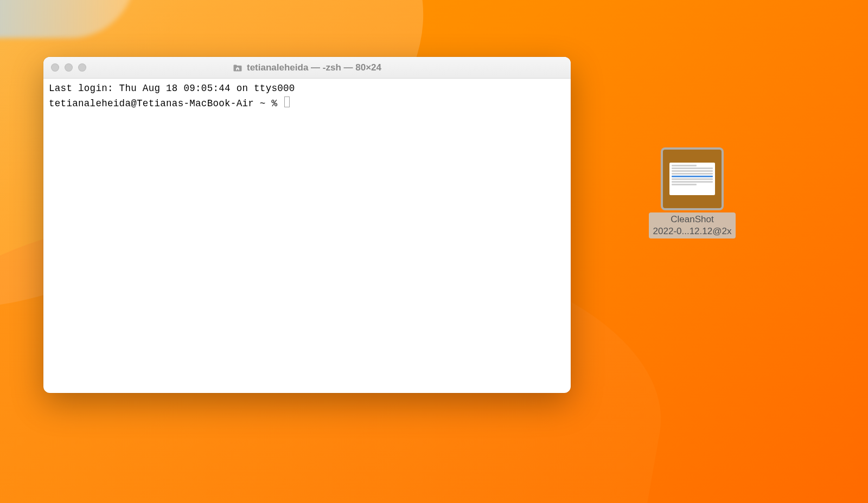 This screenshot has height=503, width=868. I want to click on terminal-last-login: Last login: Thu Aug 18 09:05:44 on ttys0…, so click(307, 89).